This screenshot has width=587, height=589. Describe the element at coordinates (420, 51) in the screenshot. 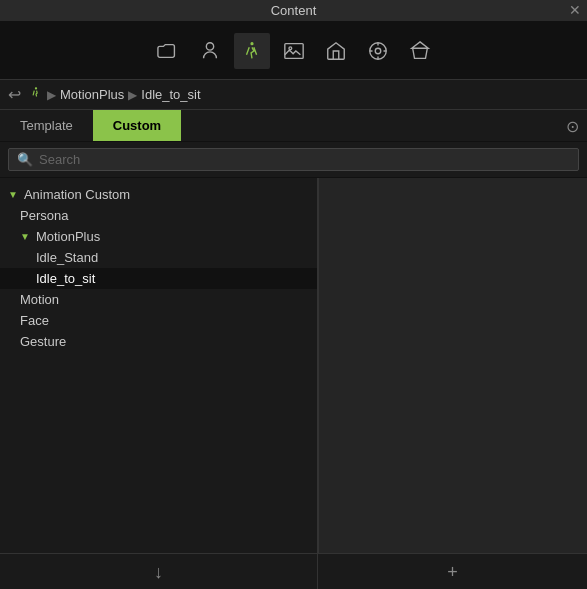

I see `props-button` at that location.